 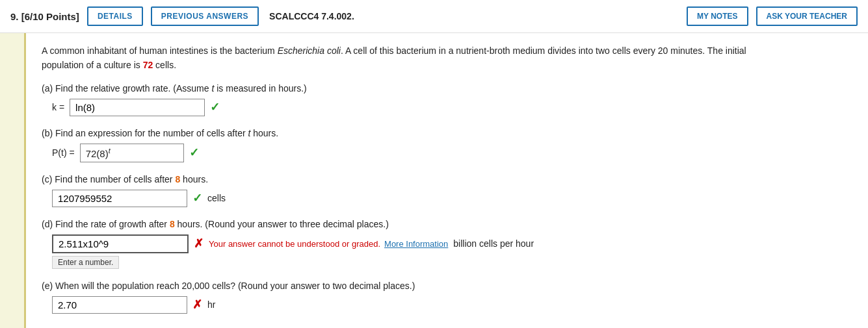 I want to click on part-d-suffix: billion cells per hour, so click(x=493, y=244).